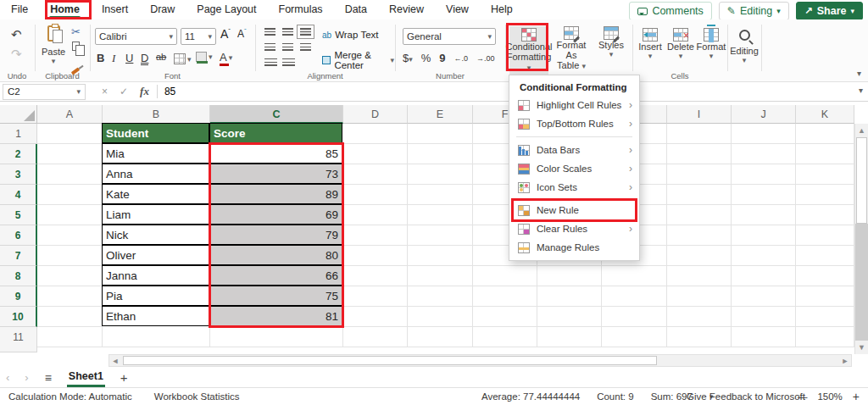  I want to click on menu-item-clear-rules: Clear Rules ›, so click(575, 229).